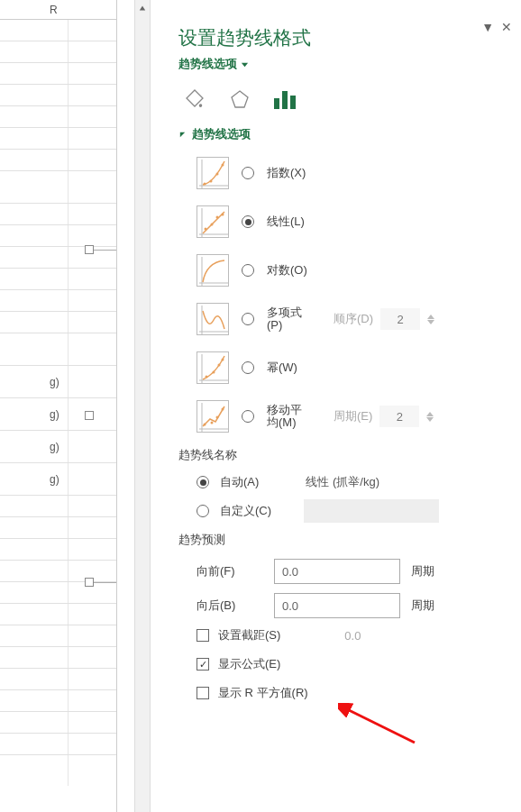  Describe the element at coordinates (352, 368) in the screenshot. I see `trendline-power-option: 幂(W)` at that location.